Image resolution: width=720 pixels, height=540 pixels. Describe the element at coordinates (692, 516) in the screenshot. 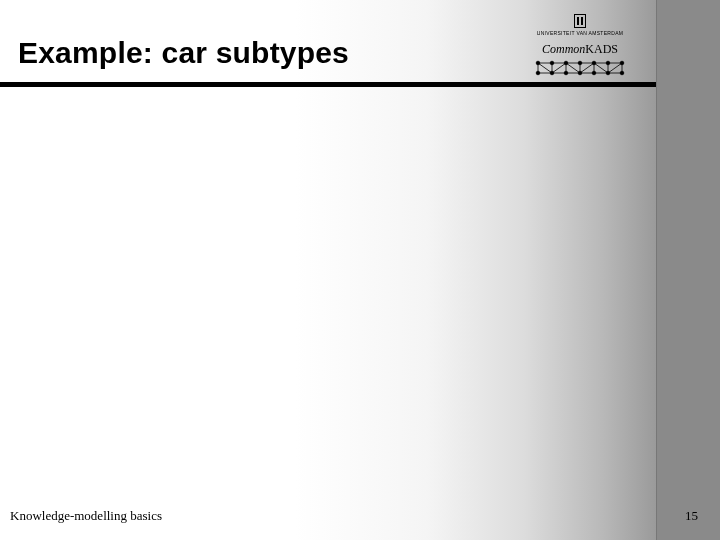

I see `page-number: 15` at that location.